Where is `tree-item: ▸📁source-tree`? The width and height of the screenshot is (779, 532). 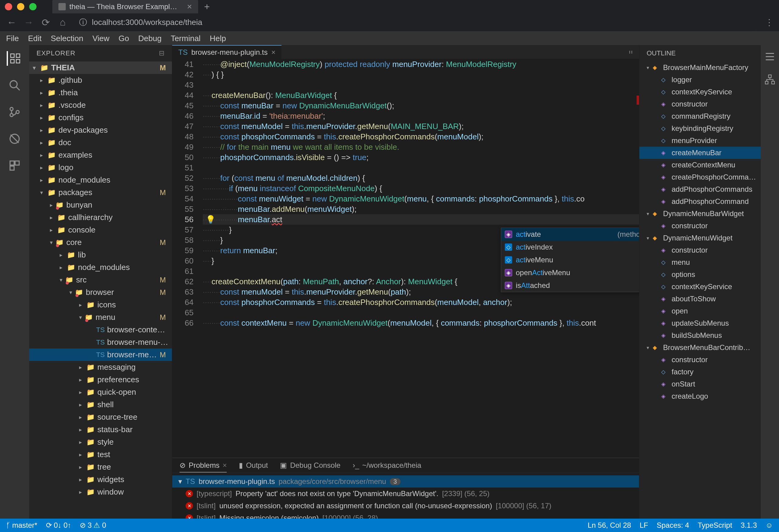 tree-item: ▸📁source-tree is located at coordinates (101, 417).